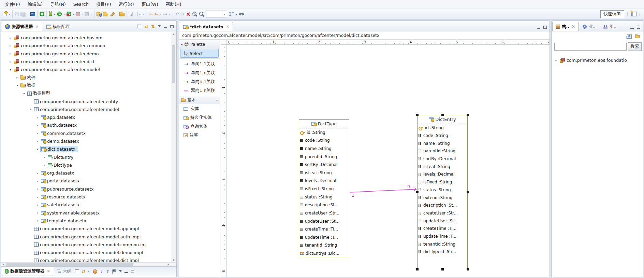 This screenshot has height=278, width=644. What do you see at coordinates (409, 186) in the screenshot?
I see `relation-target-cardinality: n` at bounding box center [409, 186].